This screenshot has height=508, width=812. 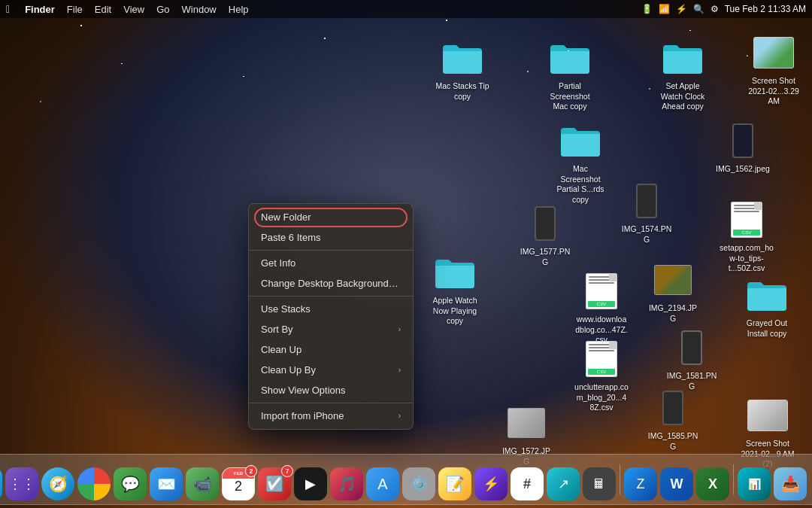 I want to click on search-icon: 🔍, so click(x=699, y=9).